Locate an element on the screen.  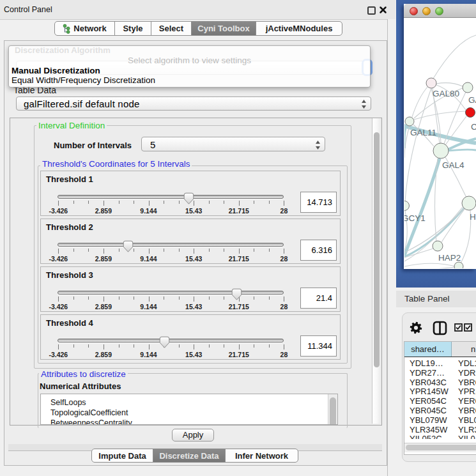
svg-text: C is located at coordinates (473, 127).